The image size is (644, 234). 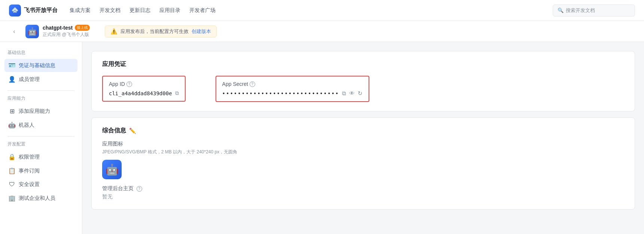 I want to click on sidebar-item-members: 👤 成员管理, so click(x=41, y=80).